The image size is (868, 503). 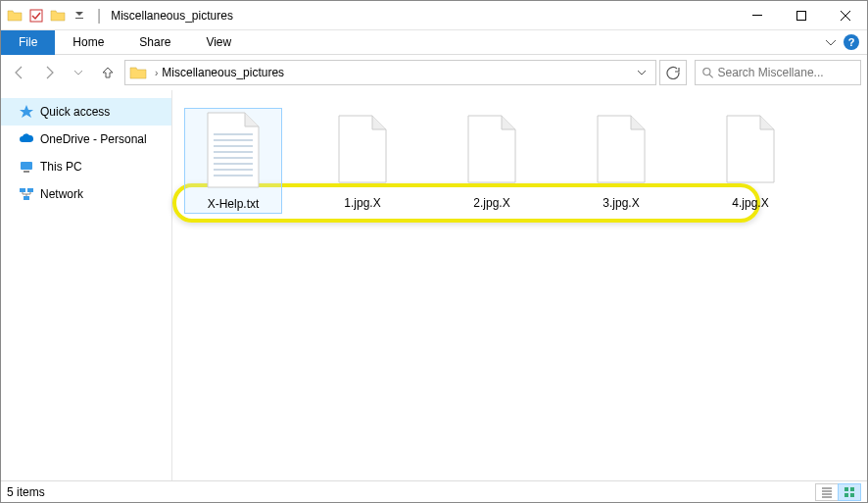 What do you see at coordinates (492, 161) in the screenshot?
I see `file-item: 2.jpg.X` at bounding box center [492, 161].